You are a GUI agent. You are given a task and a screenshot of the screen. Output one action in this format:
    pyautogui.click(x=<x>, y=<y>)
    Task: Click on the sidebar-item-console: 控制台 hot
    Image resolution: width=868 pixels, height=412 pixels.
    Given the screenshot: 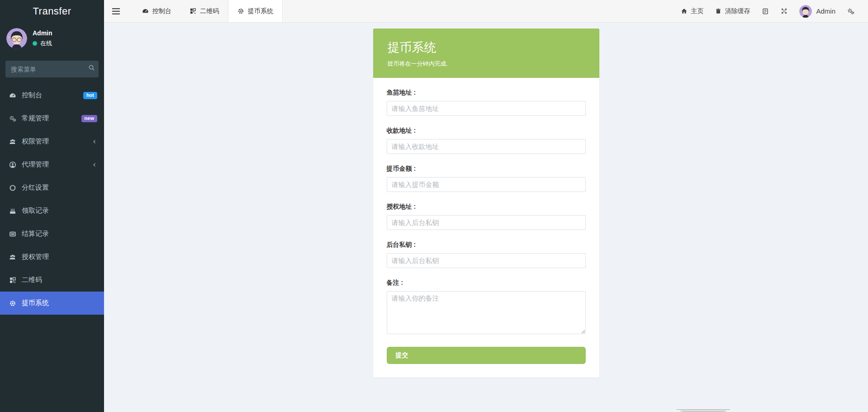 What is the action you would take?
    pyautogui.click(x=52, y=95)
    